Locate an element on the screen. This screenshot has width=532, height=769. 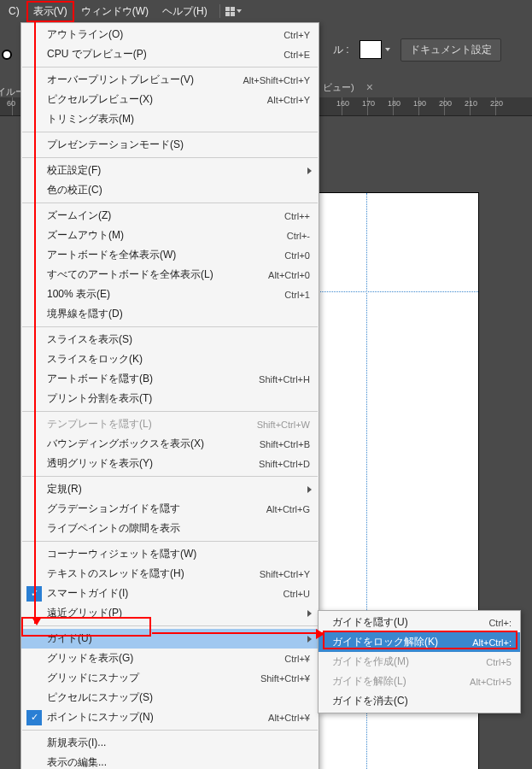
menu-item-label: トリミング表示(M) is located at coordinates (178, 120).